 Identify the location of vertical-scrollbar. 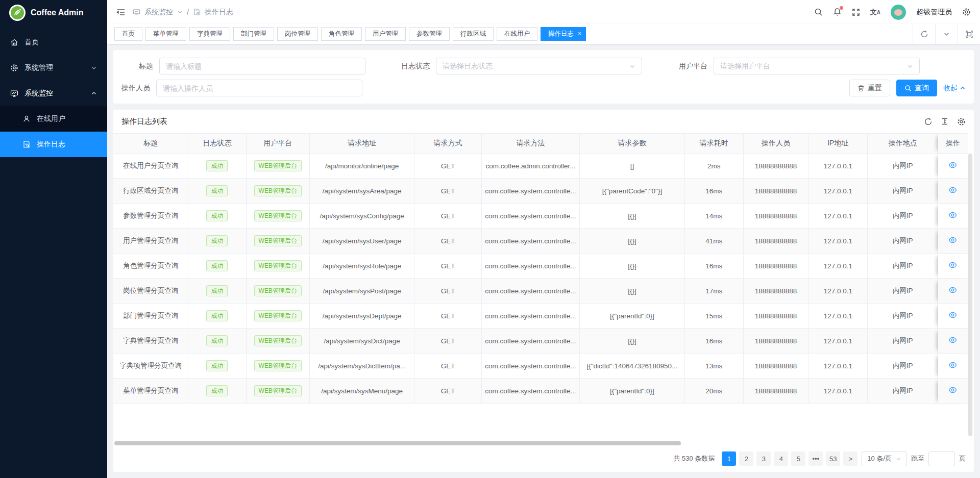
(970, 295).